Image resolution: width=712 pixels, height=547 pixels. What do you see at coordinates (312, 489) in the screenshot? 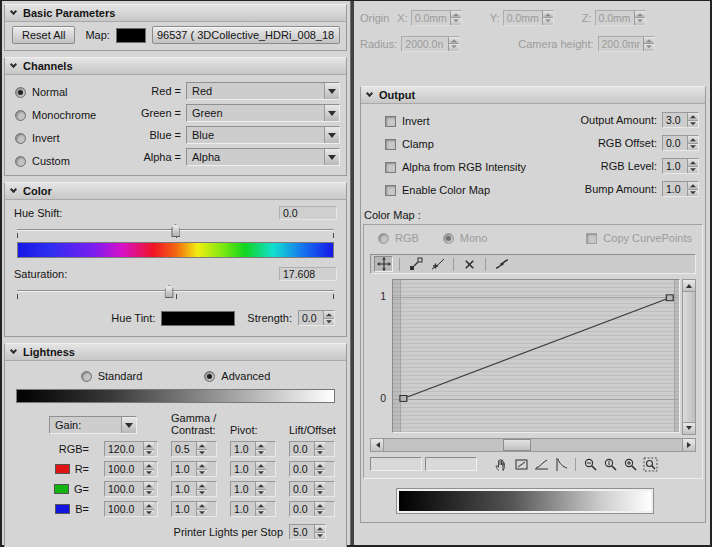
I see `green-lift-spinner: 0.0` at bounding box center [312, 489].